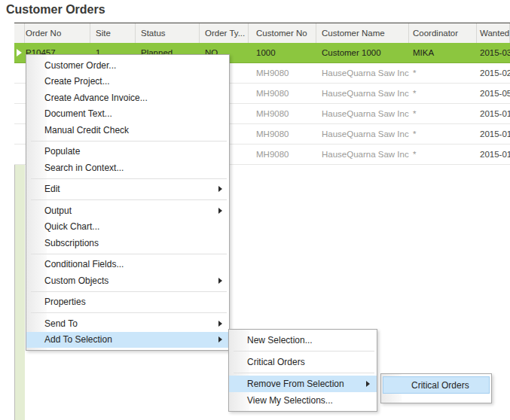 The height and width of the screenshot is (420, 510). I want to click on column-header-wanted-label: Wanted, so click(494, 33).